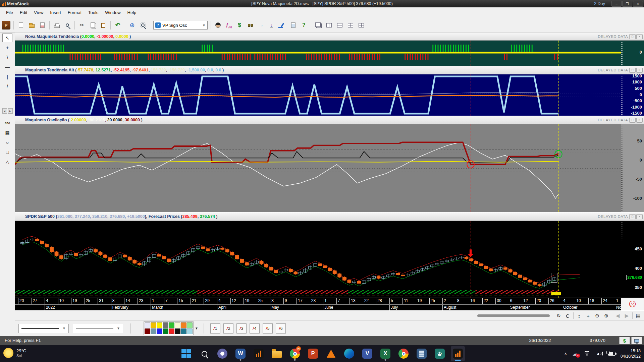 The image size is (644, 362). Describe the element at coordinates (82, 25) in the screenshot. I see `cut-button: ✂` at that location.